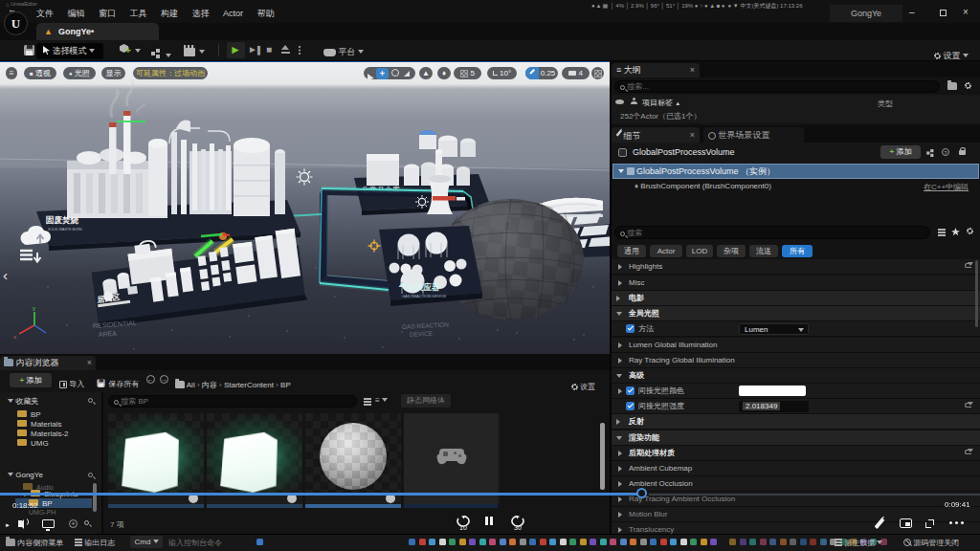 The image size is (980, 551). I want to click on svg-text: DEVICE, so click(421, 334).